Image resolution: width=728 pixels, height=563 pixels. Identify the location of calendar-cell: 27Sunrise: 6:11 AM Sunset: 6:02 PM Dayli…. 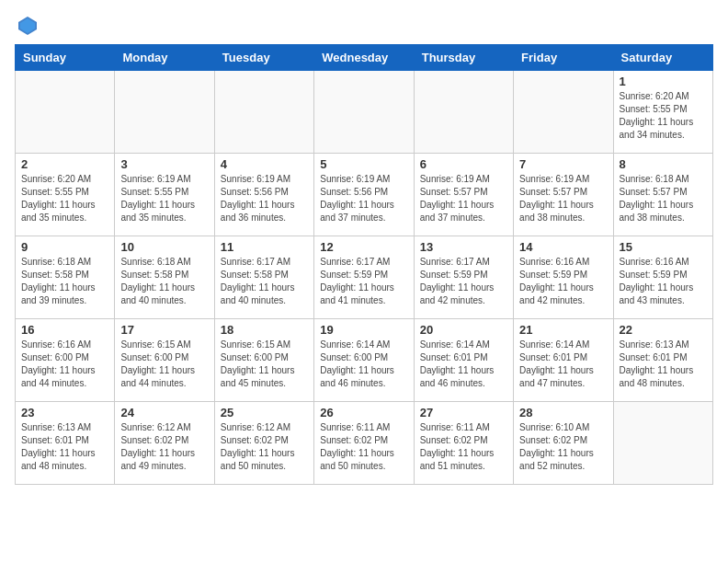
(463, 443).